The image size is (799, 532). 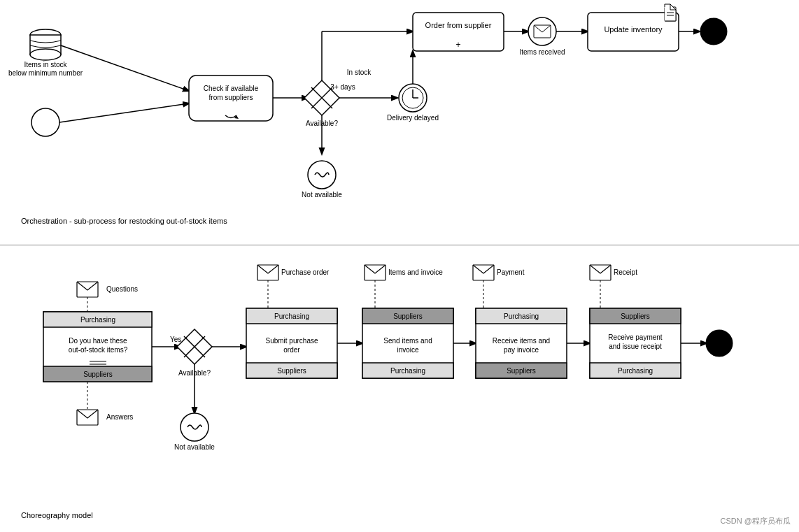 What do you see at coordinates (521, 350) in the screenshot?
I see `pay-main2: pay invoice` at bounding box center [521, 350].